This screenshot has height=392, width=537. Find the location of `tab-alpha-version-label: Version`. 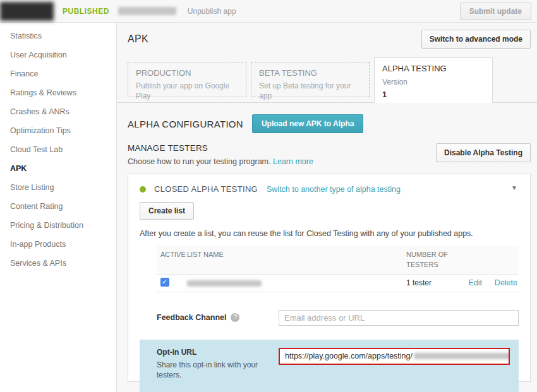

tab-alpha-version-label: Version is located at coordinates (433, 83).